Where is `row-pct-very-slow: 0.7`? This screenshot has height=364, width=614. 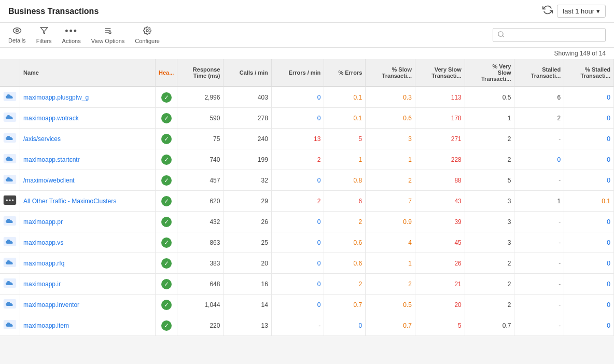
row-pct-very-slow: 0.7 is located at coordinates (490, 326).